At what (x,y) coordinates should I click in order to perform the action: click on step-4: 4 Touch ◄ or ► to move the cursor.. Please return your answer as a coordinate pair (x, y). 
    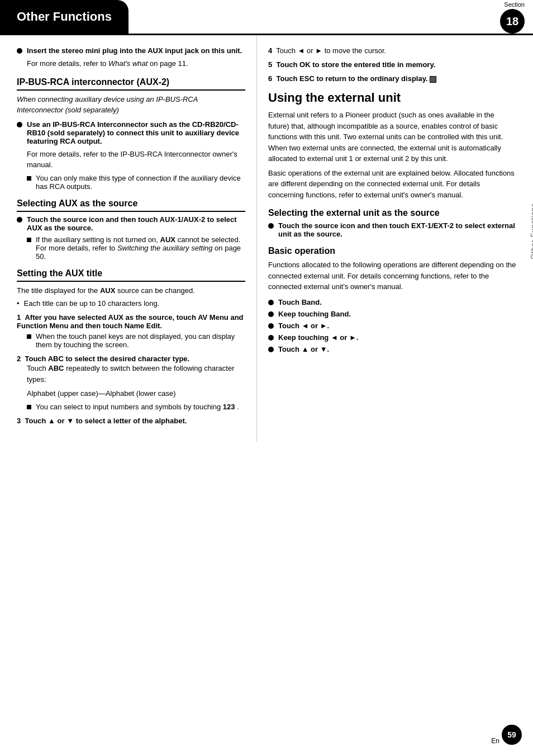
    Looking at the image, I should click on (392, 50).